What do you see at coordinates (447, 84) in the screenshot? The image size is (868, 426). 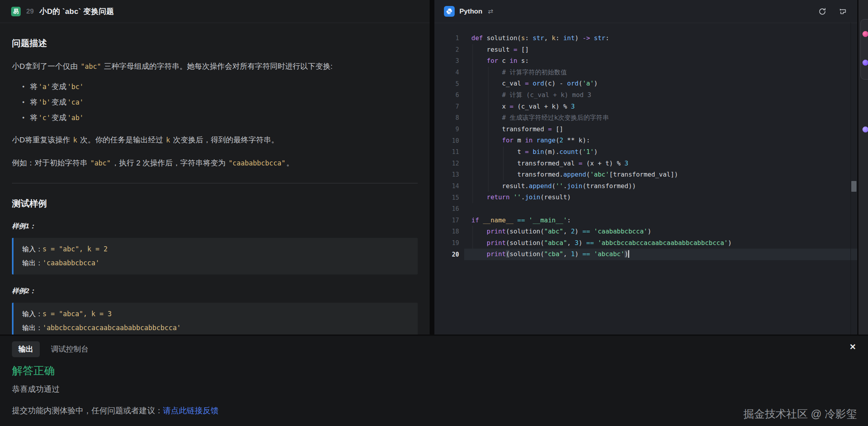 I see `line-number: 5` at bounding box center [447, 84].